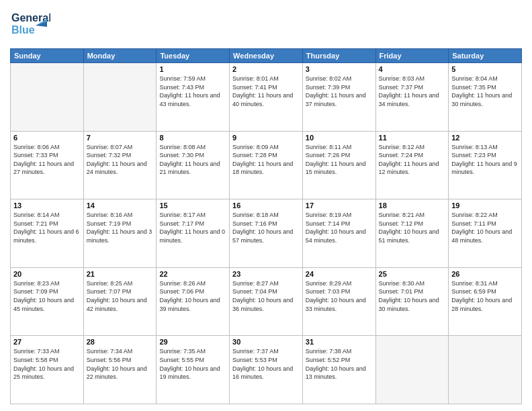 The width and height of the screenshot is (532, 411). Describe the element at coordinates (266, 69) in the screenshot. I see `day-number: 2` at that location.